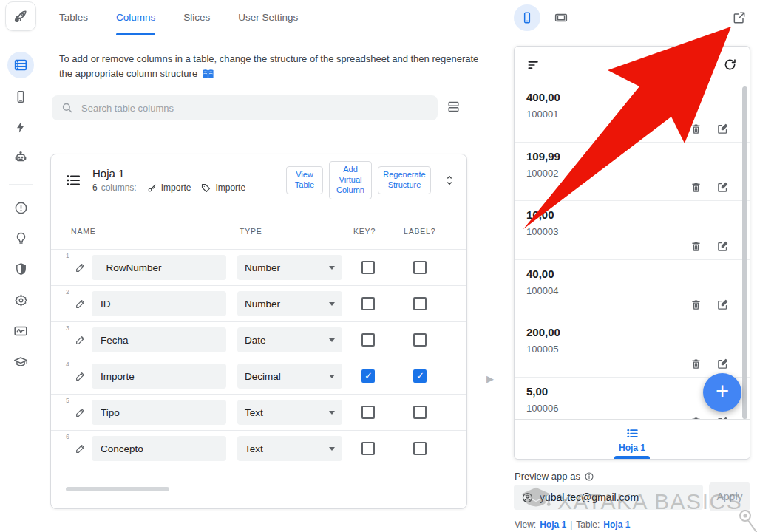  Describe the element at coordinates (589, 477) in the screenshot. I see `info-icon` at that location.